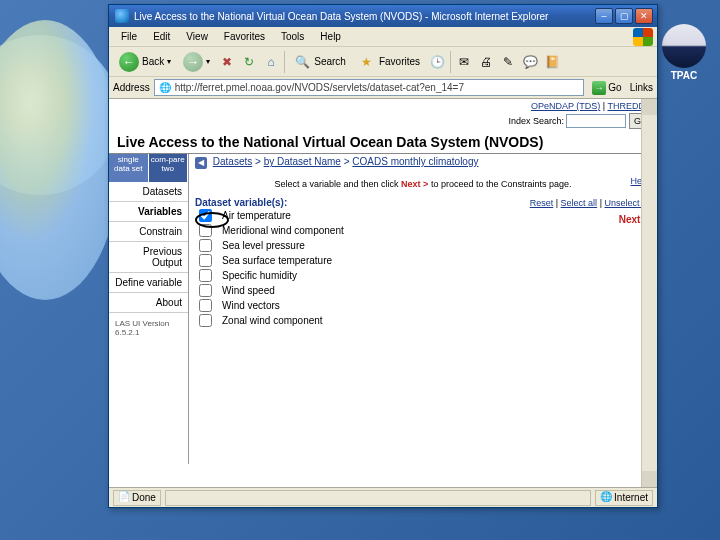 This screenshot has height=540, width=720. Describe the element at coordinates (624, 16) in the screenshot. I see `maximize-button: ▢` at that location.